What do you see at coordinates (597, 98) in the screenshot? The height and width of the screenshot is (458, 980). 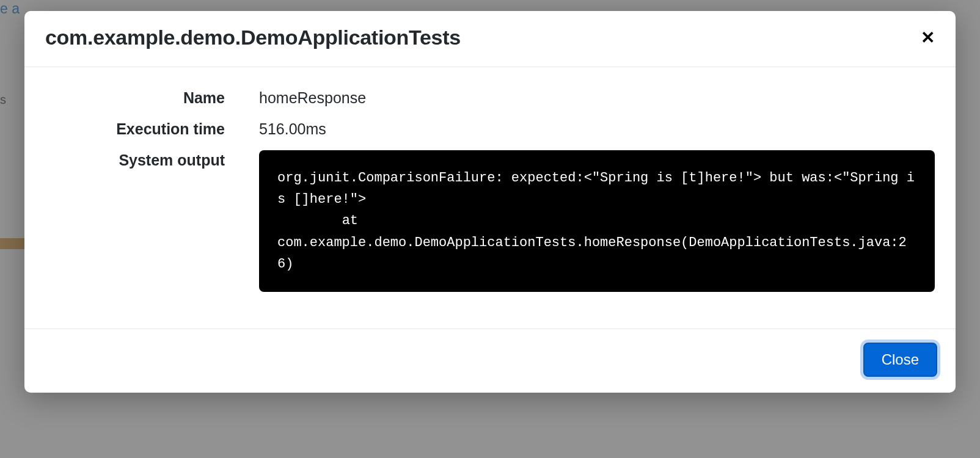 I see `value-name: homeResponse` at bounding box center [597, 98].